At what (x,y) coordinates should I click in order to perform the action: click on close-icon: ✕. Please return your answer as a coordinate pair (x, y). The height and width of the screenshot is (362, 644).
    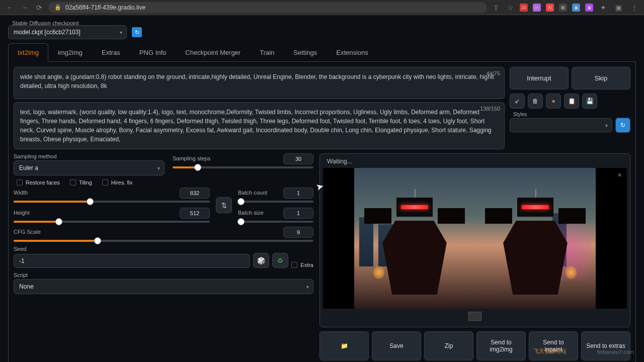
    Looking at the image, I should click on (620, 175).